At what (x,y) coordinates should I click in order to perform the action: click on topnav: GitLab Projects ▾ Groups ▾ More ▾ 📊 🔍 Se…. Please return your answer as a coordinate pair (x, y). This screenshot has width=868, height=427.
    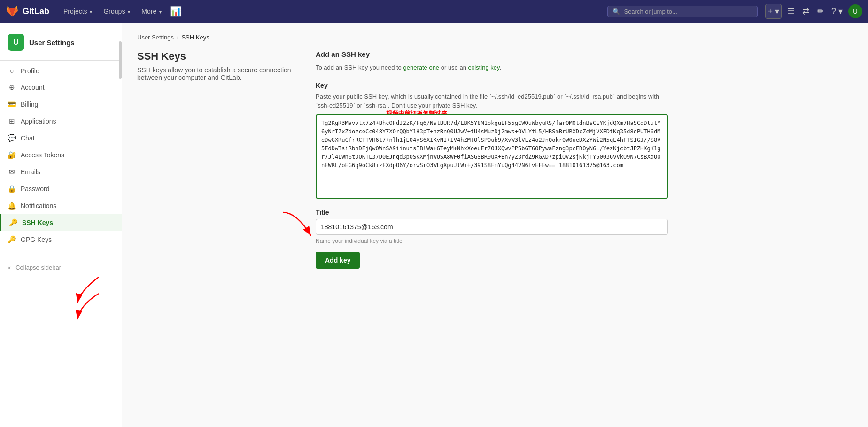
    Looking at the image, I should click on (434, 11).